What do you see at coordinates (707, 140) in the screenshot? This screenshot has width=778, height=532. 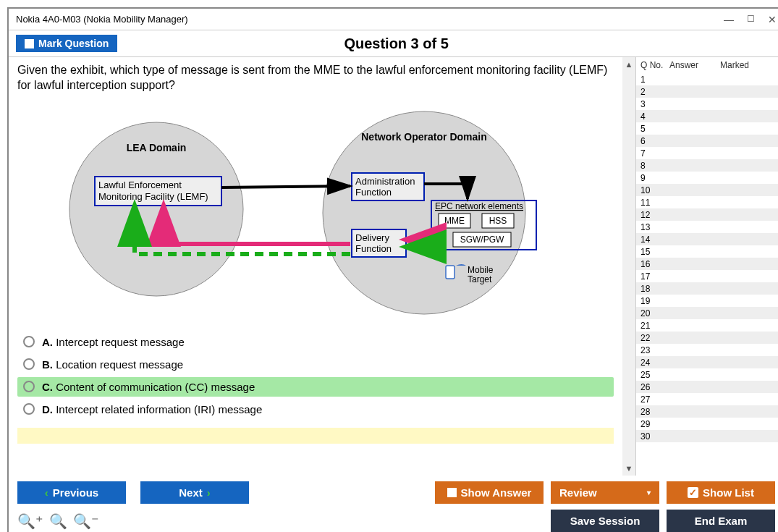 I see `qlist-row: 6` at bounding box center [707, 140].